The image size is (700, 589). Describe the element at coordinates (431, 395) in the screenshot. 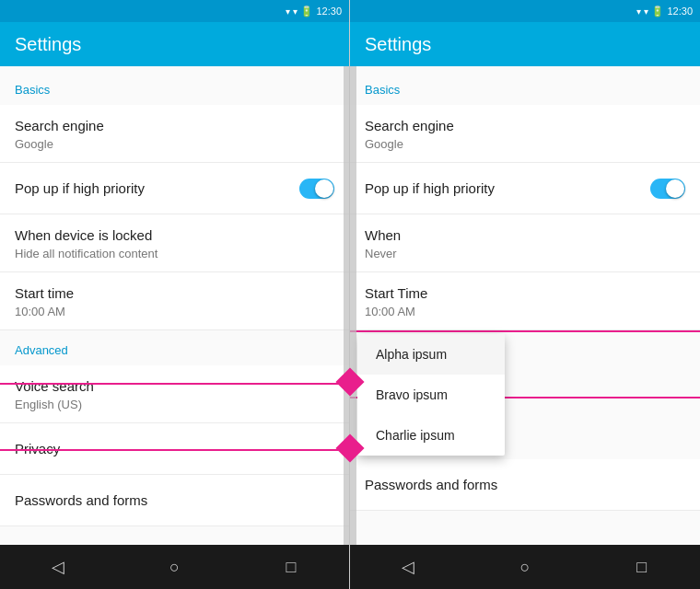

I see `dropdown-menu: Alpha ipsum Bravo ipsum Charlie ipsum` at that location.